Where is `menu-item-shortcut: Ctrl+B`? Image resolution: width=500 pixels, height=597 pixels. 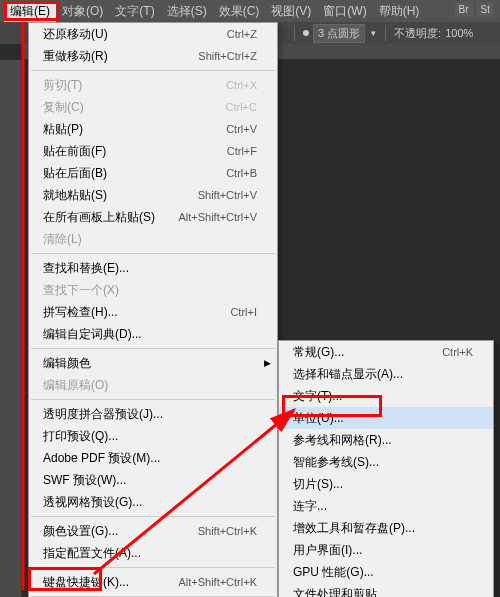
menu-item-shortcut: Ctrl+B is located at coordinates (242, 173).